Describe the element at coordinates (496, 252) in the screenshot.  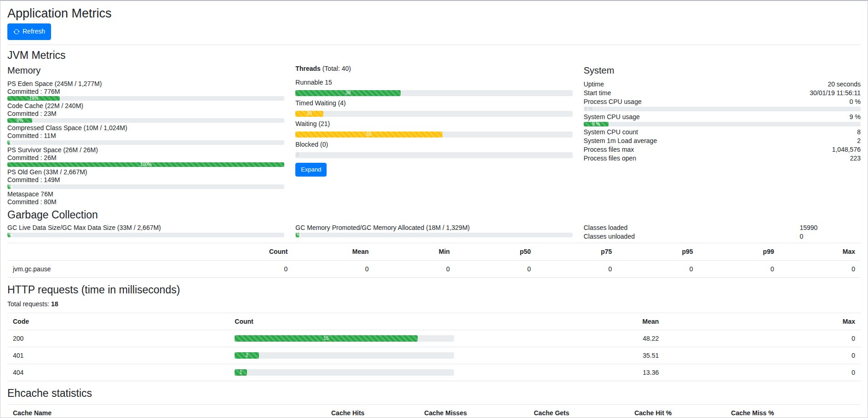
I see `column-header: p50` at that location.